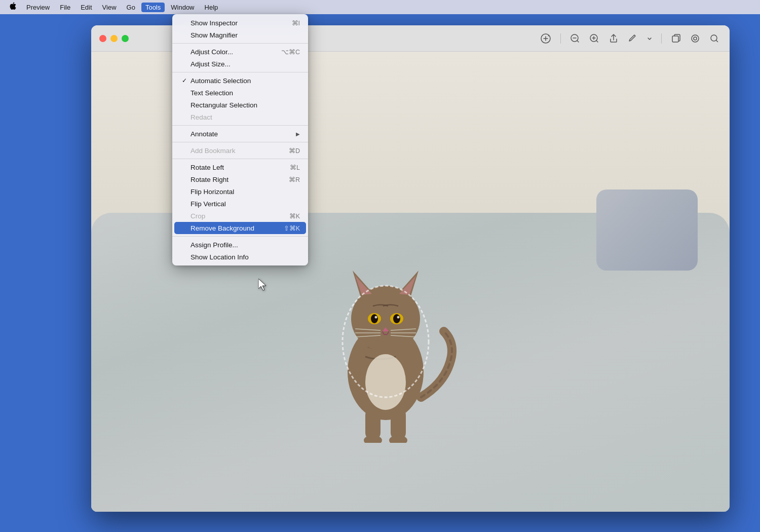 The height and width of the screenshot is (532, 760). What do you see at coordinates (240, 228) in the screenshot?
I see `menu-item-remove-background: Remove Background⇧⌘K` at bounding box center [240, 228].